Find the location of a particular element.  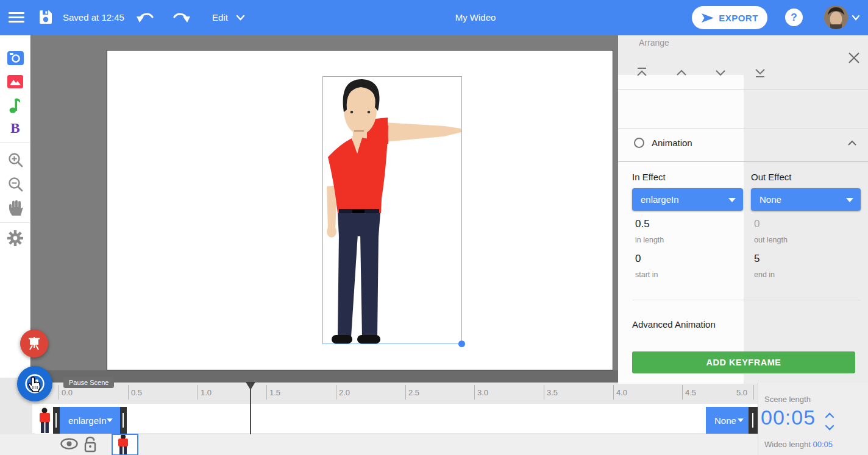

ruler-tick-label: 0.0 is located at coordinates (67, 392).